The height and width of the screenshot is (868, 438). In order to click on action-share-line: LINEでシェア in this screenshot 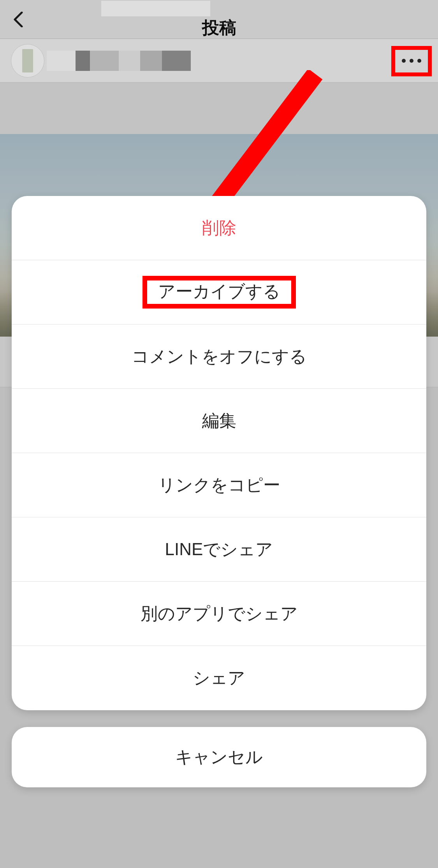, I will do `click(219, 549)`.